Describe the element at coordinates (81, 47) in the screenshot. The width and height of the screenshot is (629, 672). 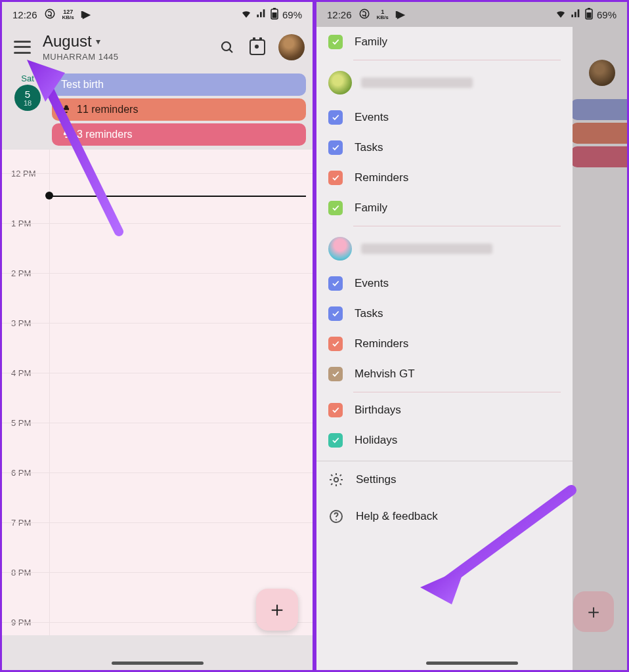
I see `month-selector: August ▾ MUHARRAM 1445` at that location.